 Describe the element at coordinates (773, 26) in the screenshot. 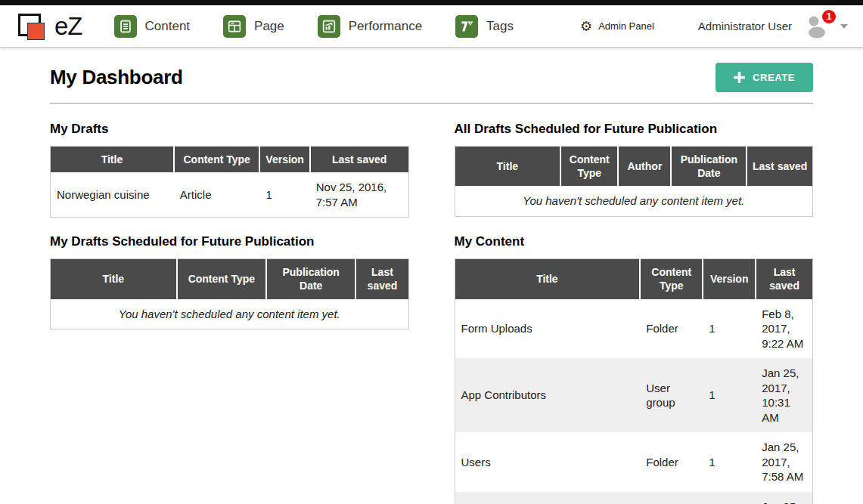

I see `user-menu: Administrator User 1` at that location.